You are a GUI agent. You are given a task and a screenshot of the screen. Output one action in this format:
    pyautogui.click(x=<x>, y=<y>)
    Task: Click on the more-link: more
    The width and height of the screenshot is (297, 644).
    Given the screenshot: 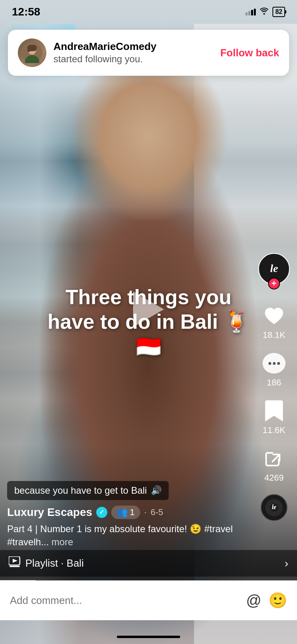 What is the action you would take?
    pyautogui.click(x=63, y=542)
    